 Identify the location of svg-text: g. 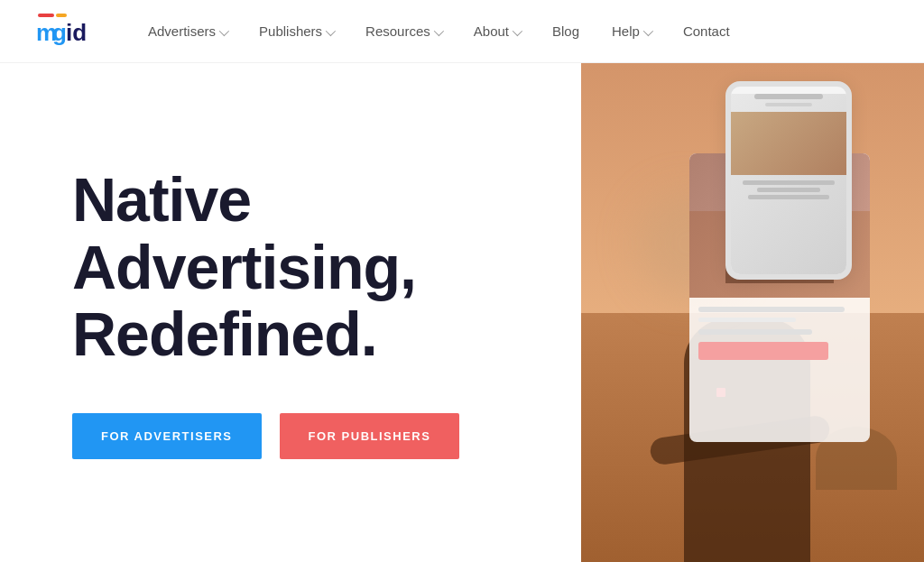
(60, 32).